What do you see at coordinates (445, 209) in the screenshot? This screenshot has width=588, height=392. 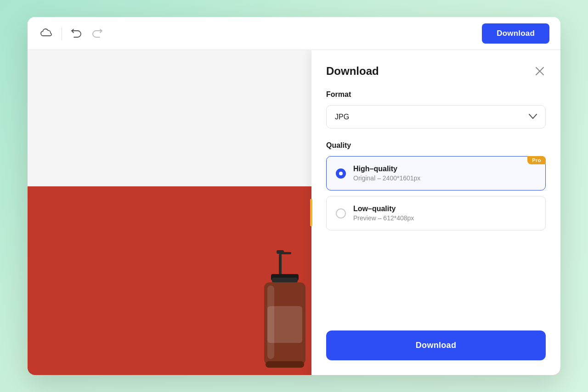 I see `option-title-low: Low–quality` at bounding box center [445, 209].